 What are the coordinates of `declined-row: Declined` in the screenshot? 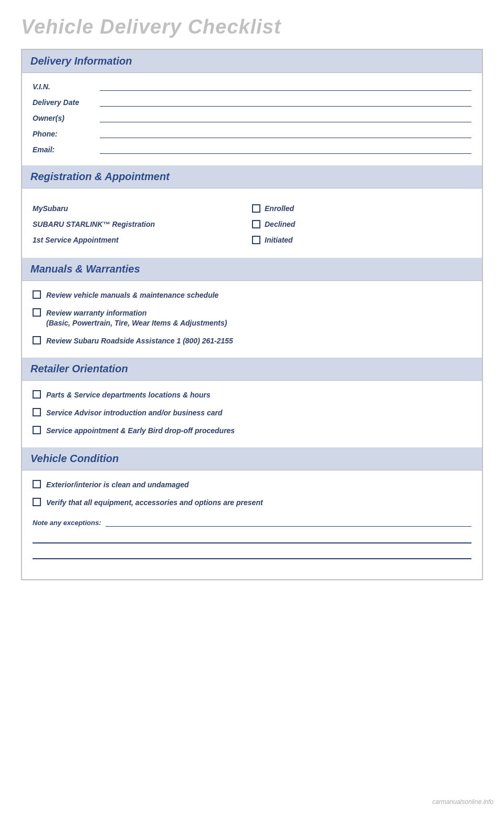 It's located at (362, 224).